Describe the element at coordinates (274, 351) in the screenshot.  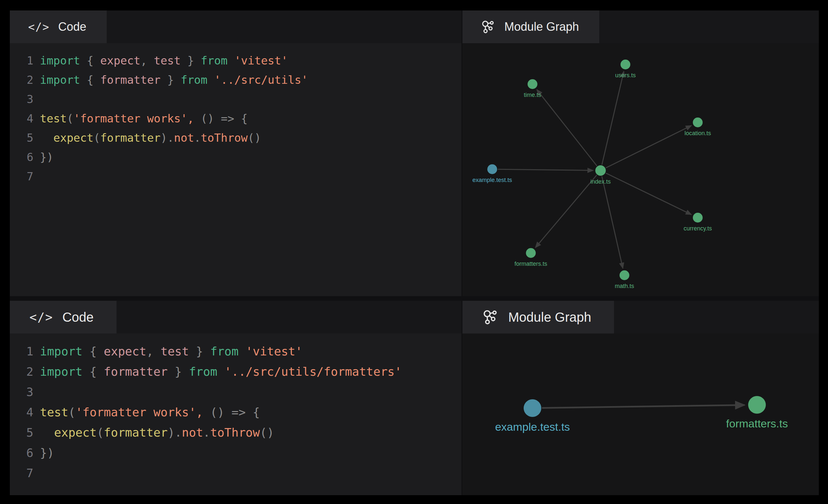
I see `code-token: 'vitest'` at that location.